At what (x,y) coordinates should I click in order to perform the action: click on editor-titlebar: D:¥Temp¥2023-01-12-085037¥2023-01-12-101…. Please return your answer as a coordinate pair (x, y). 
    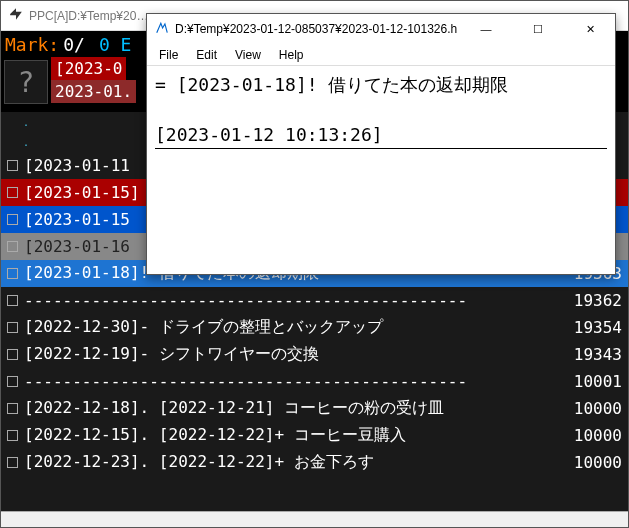
    Looking at the image, I should click on (381, 29).